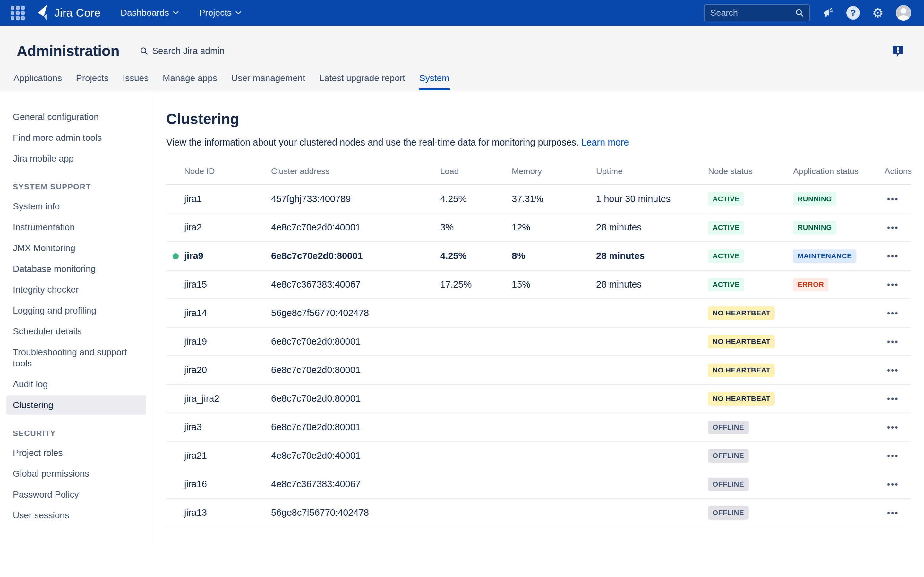  I want to click on cell-cluster-address: 457fghj733:400789, so click(356, 199).